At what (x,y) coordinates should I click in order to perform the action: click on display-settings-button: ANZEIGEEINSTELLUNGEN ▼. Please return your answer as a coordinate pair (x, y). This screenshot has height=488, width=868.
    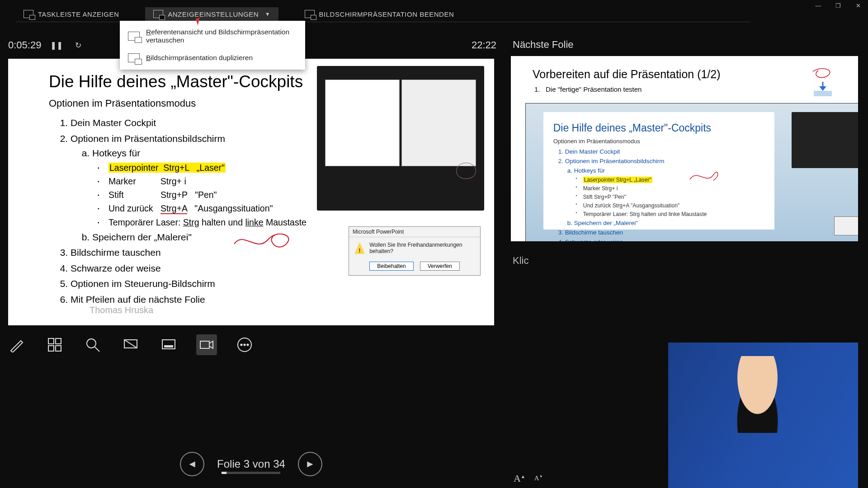
    Looking at the image, I should click on (212, 14).